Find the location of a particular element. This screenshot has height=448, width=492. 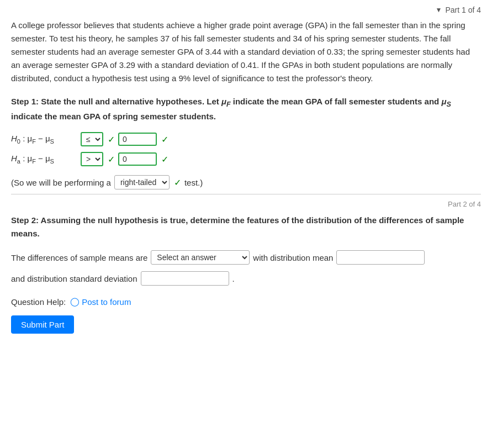

mu-f-var: μF is located at coordinates (226, 102).